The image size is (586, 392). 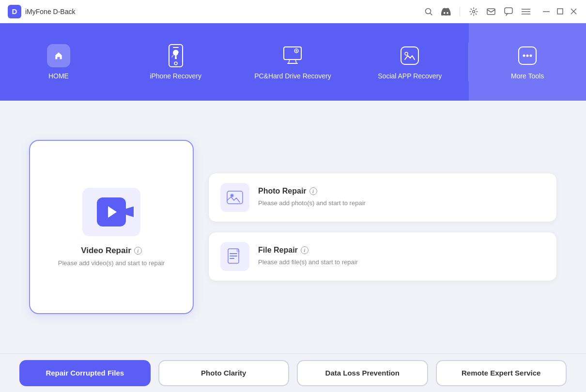 I want to click on title-bar: D iMyFone D-Back, so click(x=293, y=12).